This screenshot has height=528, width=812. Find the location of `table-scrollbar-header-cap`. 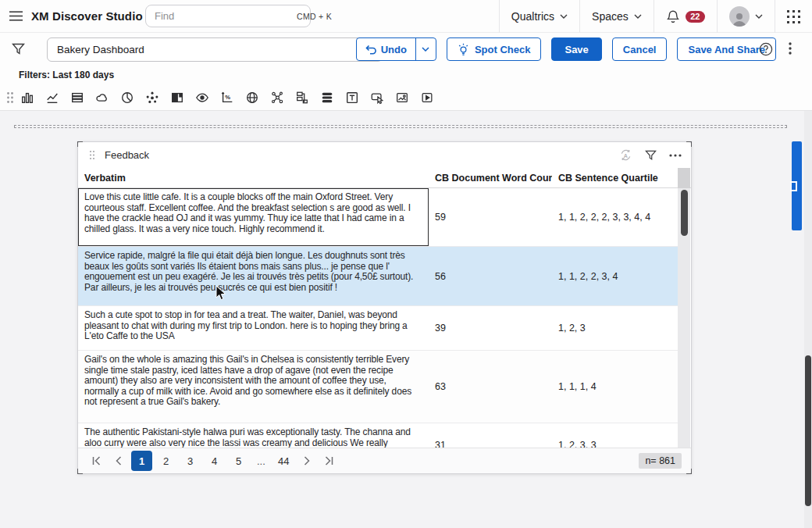

table-scrollbar-header-cap is located at coordinates (684, 178).